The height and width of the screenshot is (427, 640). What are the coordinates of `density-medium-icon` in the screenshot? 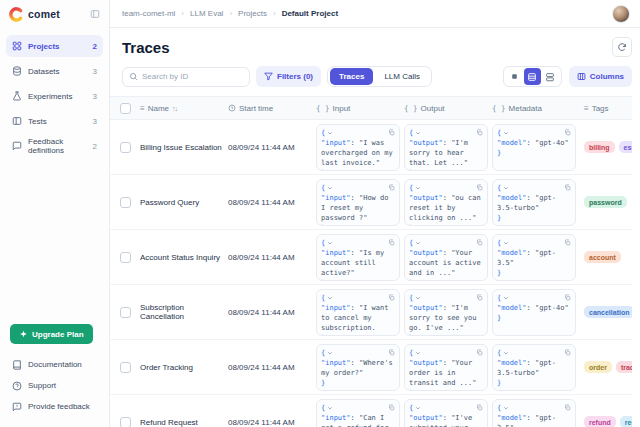 It's located at (532, 76).